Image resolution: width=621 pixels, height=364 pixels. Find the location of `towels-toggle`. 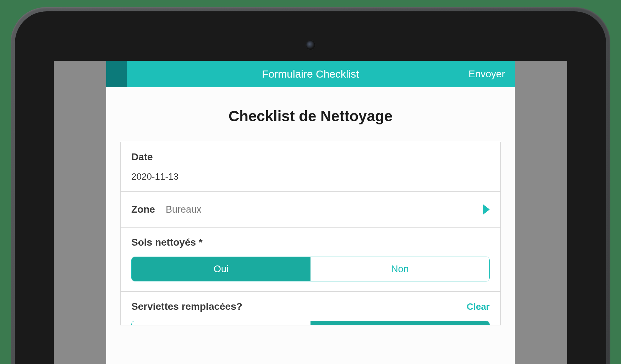

towels-toggle is located at coordinates (310, 323).